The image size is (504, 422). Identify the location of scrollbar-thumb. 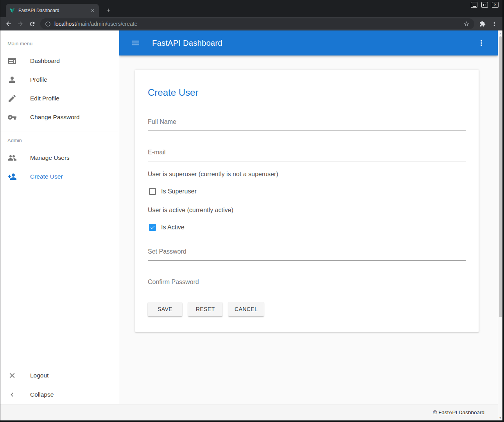
(500, 177).